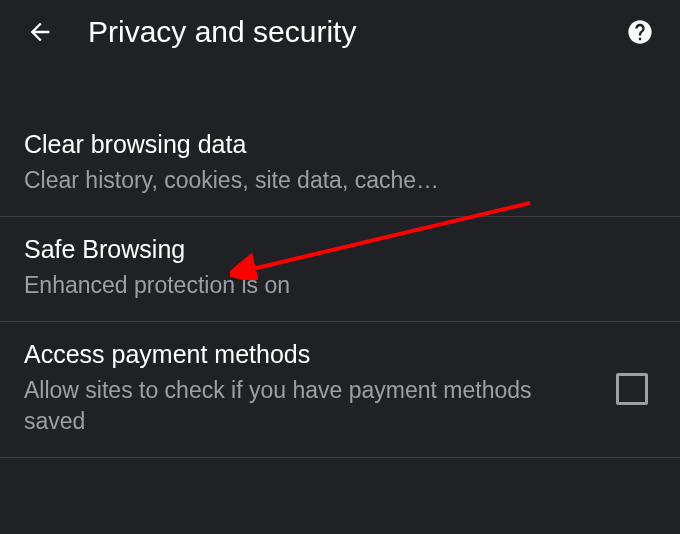 This screenshot has width=680, height=534. I want to click on safe-browsing-title: Safe Browsing, so click(340, 250).